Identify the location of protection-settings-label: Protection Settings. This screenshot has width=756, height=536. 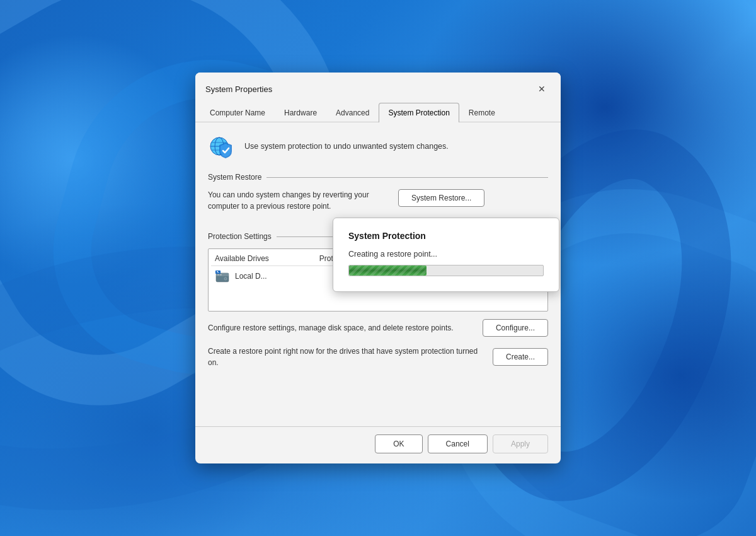
(239, 236).